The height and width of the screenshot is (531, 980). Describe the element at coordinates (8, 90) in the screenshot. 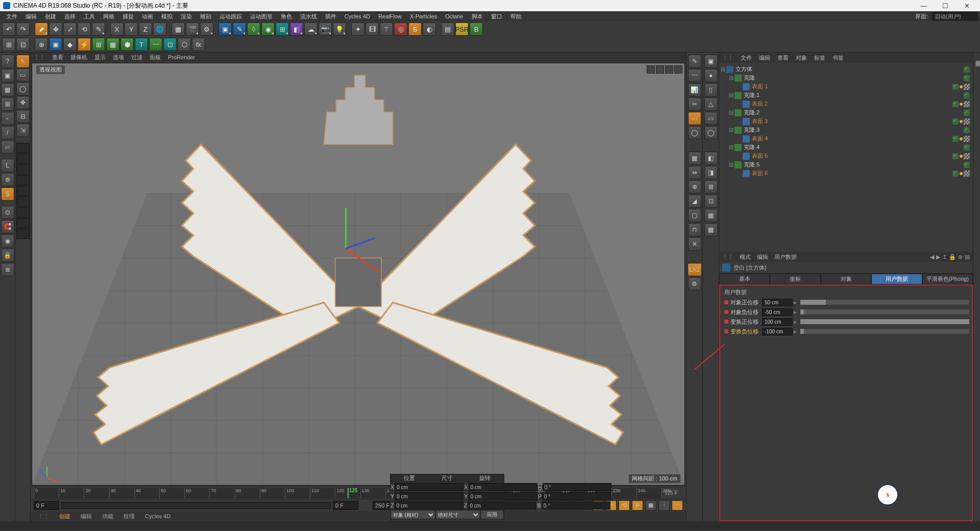

I see `texture-mode-button: ▦` at that location.